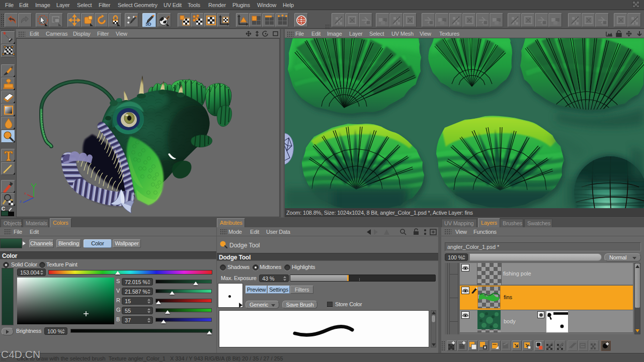  I want to click on svg-text: x, so click(25, 193).